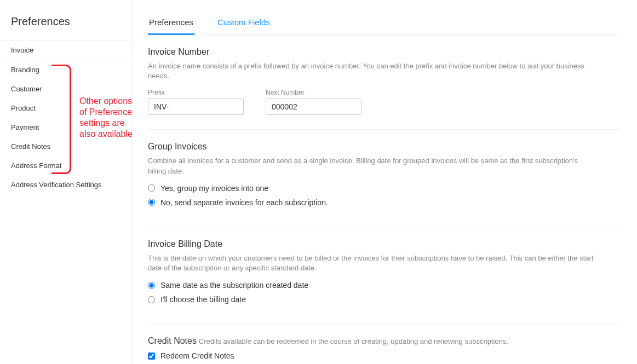 The width and height of the screenshot is (637, 364). I want to click on group-invoices-desc: Combine all invoices for a customer and …, so click(372, 166).